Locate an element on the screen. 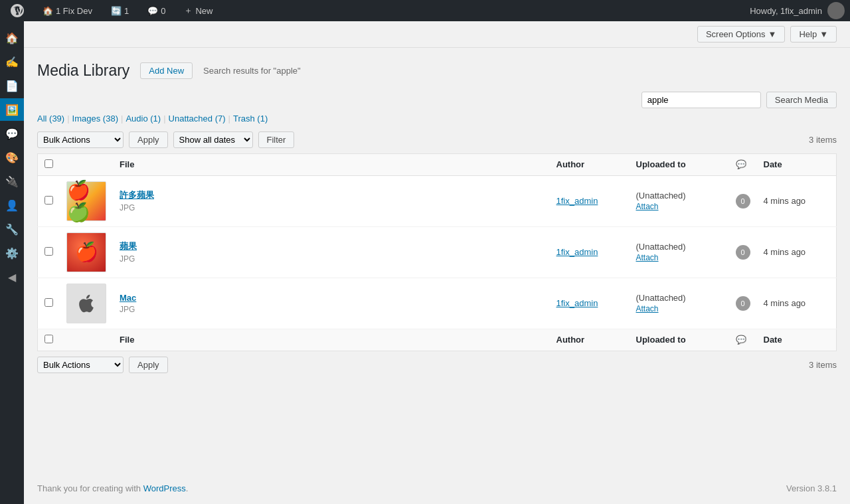 Image resolution: width=850 pixels, height=504 pixels. th-comments: 💬 is located at coordinates (743, 165).